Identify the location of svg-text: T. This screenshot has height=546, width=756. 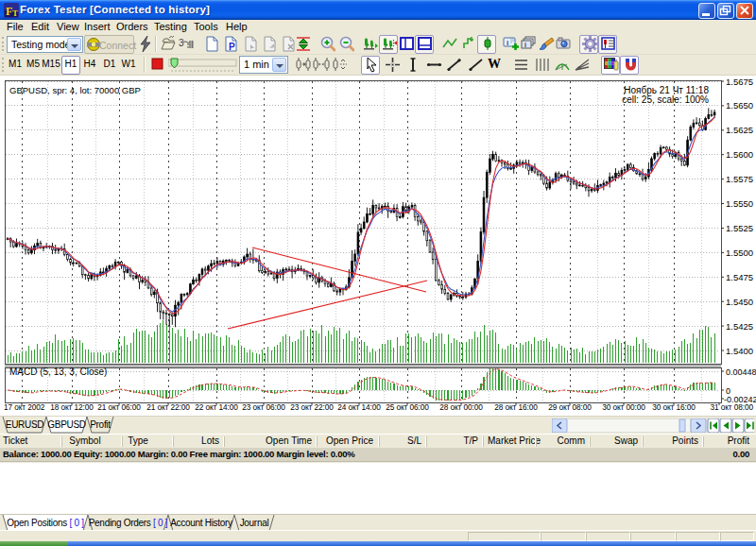
(15, 13).